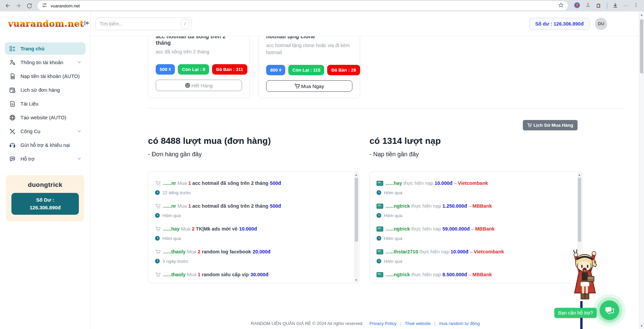  Describe the element at coordinates (559, 24) in the screenshot. I see `topbar-balance: Số dư : 126.306.890đ` at that location.